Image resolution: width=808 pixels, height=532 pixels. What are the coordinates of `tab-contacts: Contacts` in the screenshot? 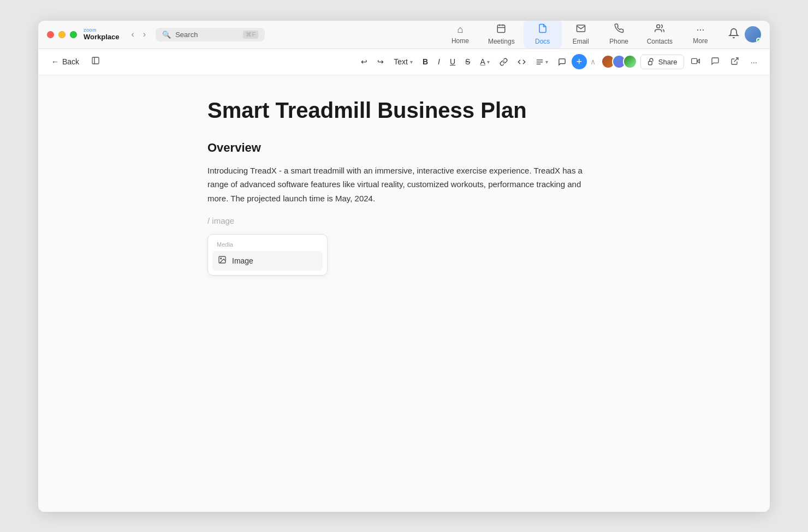 It's located at (660, 35).